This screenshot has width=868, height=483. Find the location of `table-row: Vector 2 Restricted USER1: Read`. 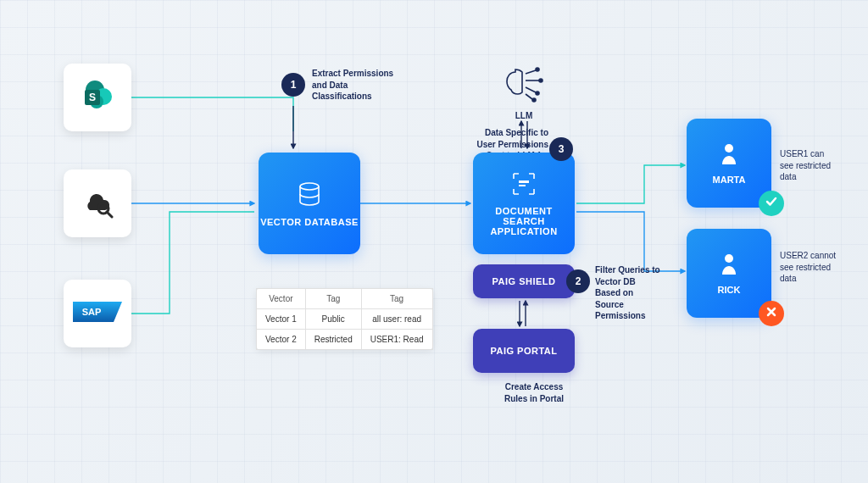

table-row: Vector 2 Restricted USER1: Read is located at coordinates (345, 340).